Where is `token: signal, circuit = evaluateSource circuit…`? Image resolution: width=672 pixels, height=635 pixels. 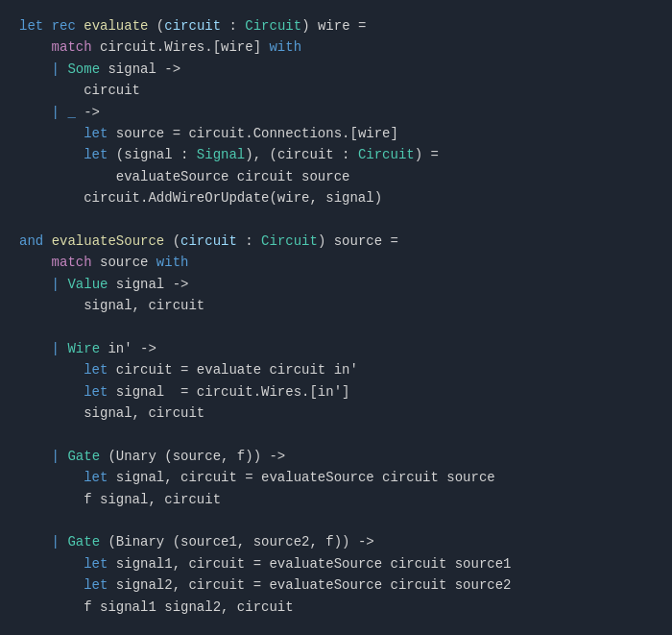 token: signal, circuit = evaluateSource circuit… is located at coordinates (301, 477).